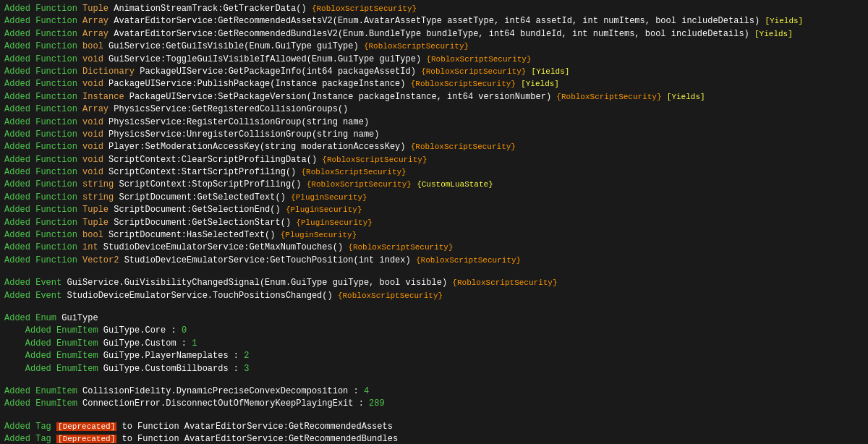 Image resolution: width=868 pixels, height=444 pixels. I want to click on line-7: Added Function void PackageUIService:Pub…, so click(434, 84).